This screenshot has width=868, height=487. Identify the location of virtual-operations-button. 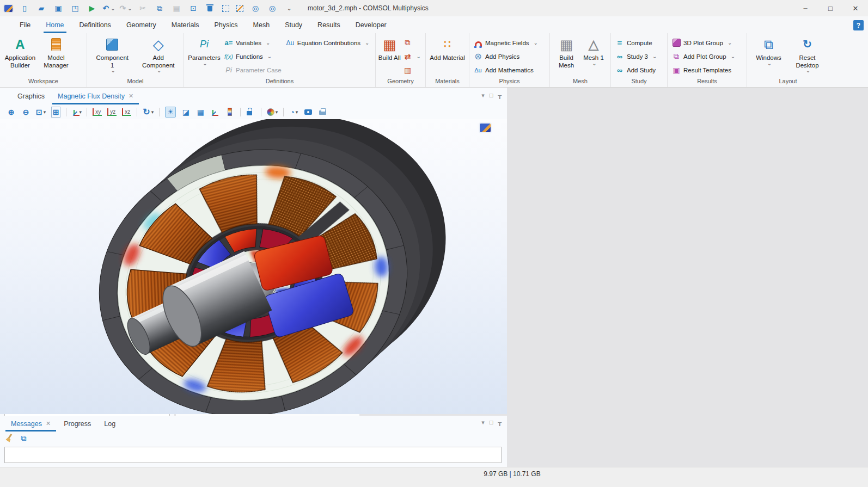
(412, 70).